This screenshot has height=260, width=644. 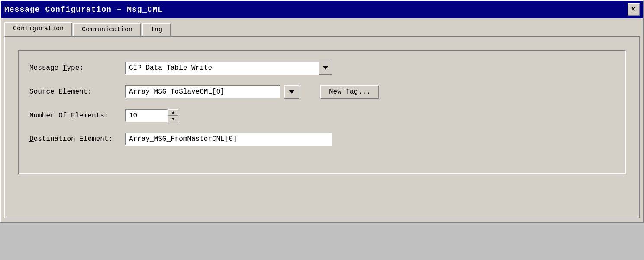 I want to click on message-type-row: Message Type:, so click(x=322, y=68).